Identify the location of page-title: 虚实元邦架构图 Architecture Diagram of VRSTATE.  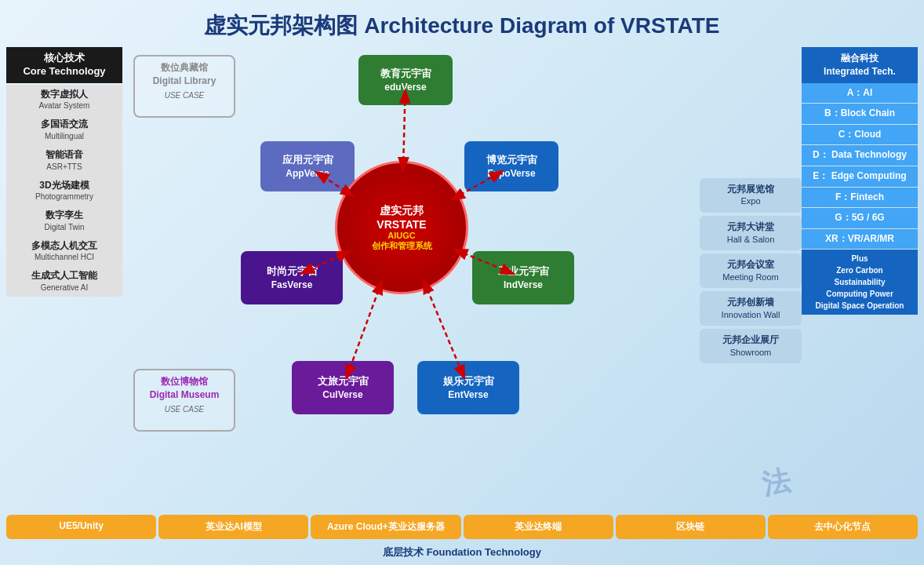
(462, 26).